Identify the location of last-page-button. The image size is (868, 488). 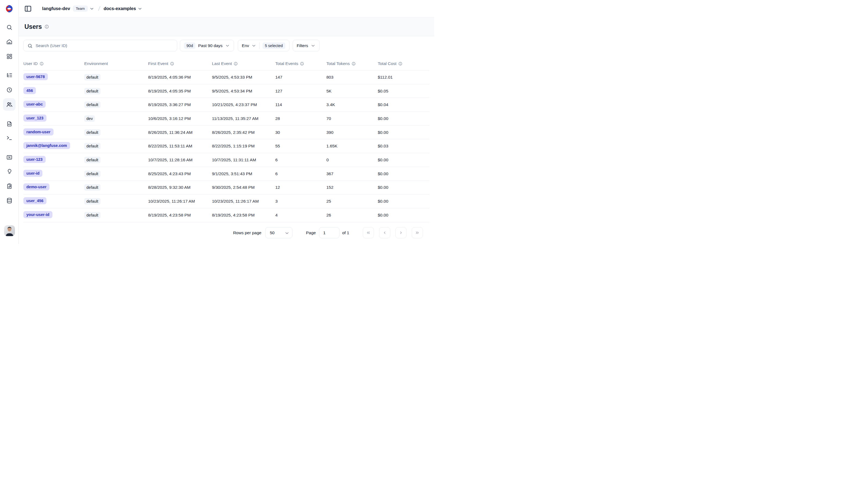
(417, 233).